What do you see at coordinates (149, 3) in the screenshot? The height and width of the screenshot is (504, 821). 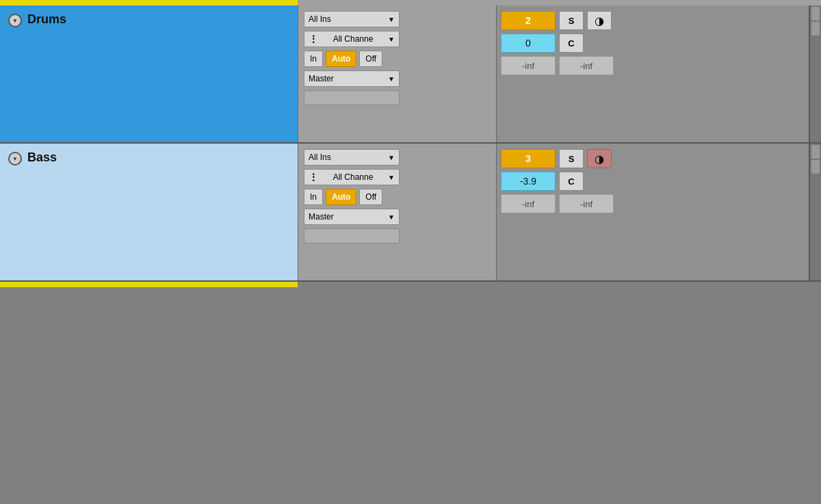 I see `top-bar-yellow` at bounding box center [149, 3].